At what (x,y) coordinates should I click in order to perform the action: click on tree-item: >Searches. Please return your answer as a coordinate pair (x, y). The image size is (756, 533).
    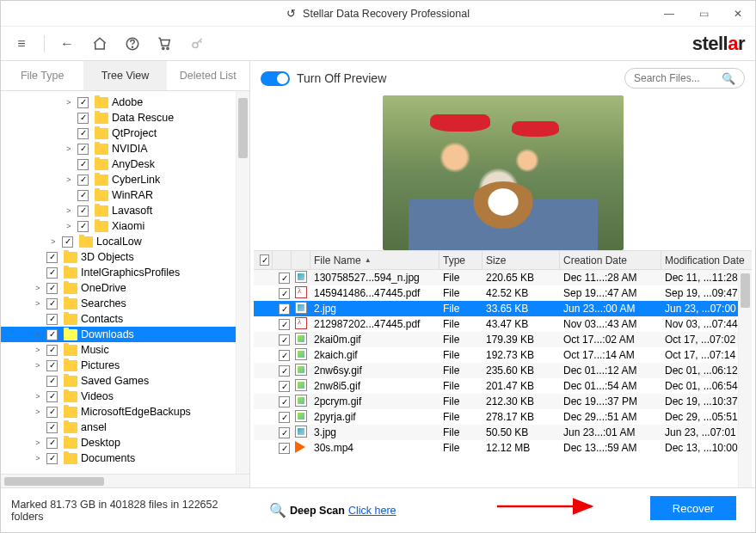
    Looking at the image, I should click on (126, 303).